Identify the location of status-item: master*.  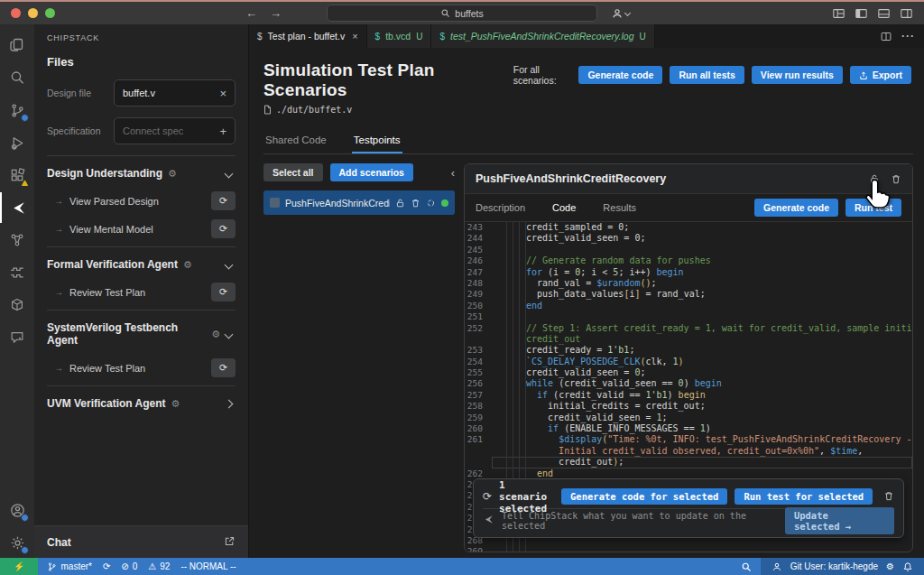
(69, 567).